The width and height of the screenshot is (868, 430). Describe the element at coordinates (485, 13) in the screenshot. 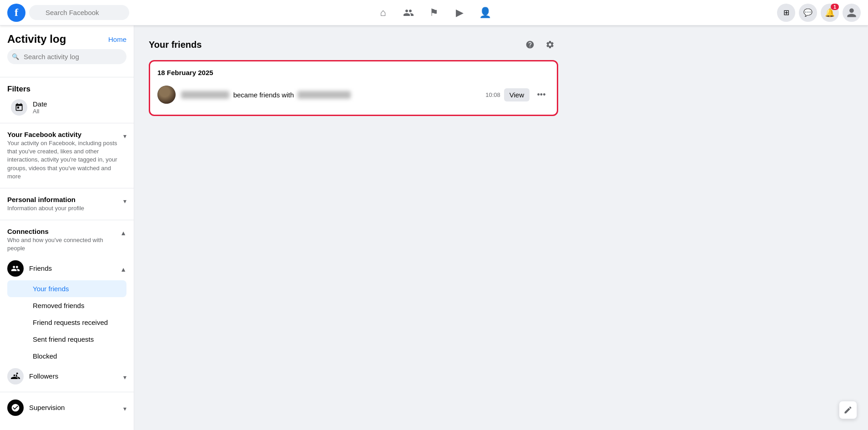

I see `store-nav-button: 👤` at that location.